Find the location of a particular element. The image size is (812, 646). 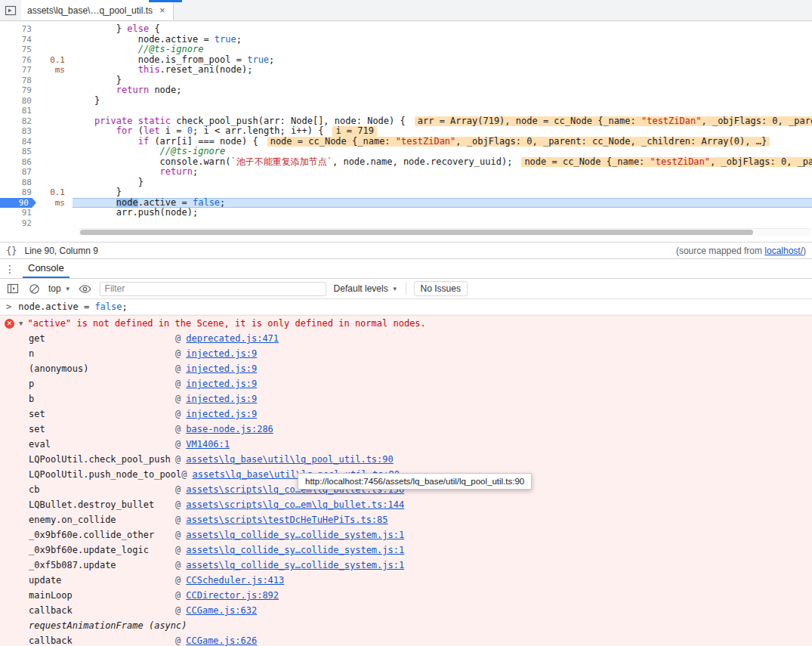

breakpoint-line-number: 90 is located at coordinates (18, 203).